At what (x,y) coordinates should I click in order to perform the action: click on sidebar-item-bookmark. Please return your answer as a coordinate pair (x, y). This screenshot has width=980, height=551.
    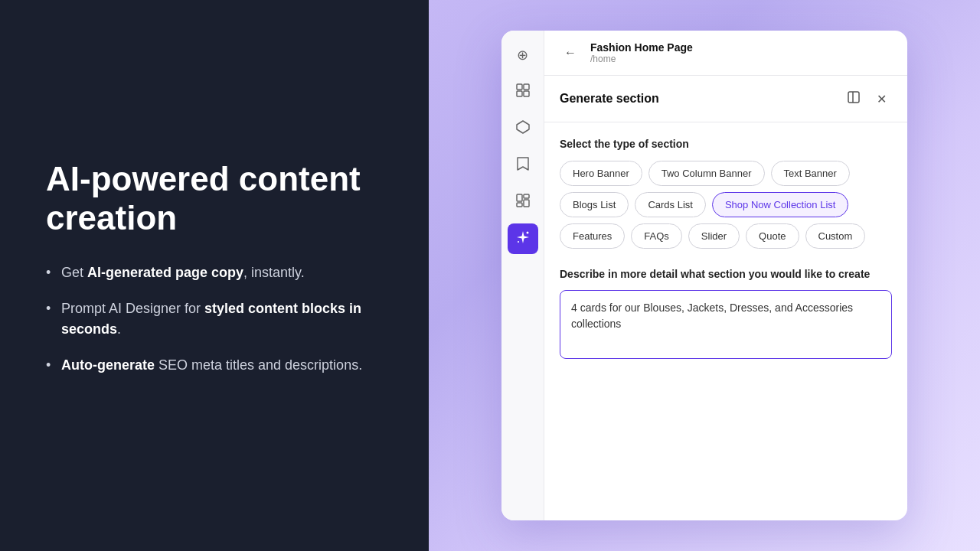
    Looking at the image, I should click on (523, 165).